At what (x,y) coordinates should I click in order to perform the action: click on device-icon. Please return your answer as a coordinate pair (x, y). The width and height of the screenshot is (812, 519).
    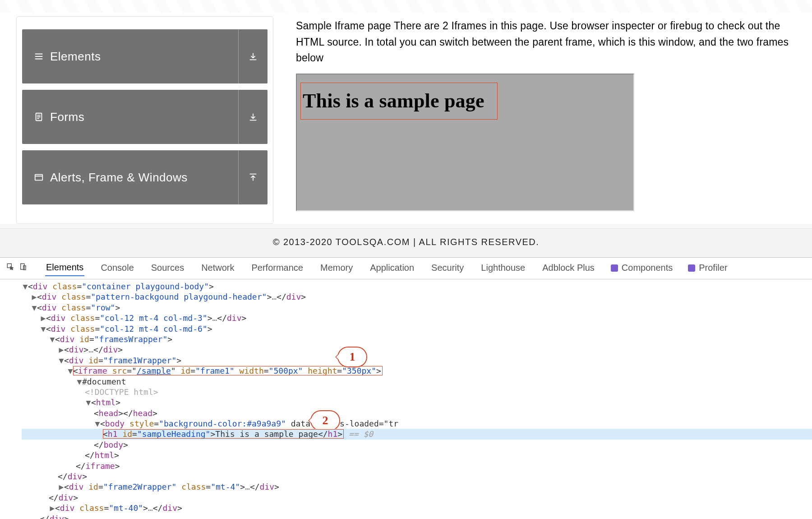
    Looking at the image, I should click on (23, 268).